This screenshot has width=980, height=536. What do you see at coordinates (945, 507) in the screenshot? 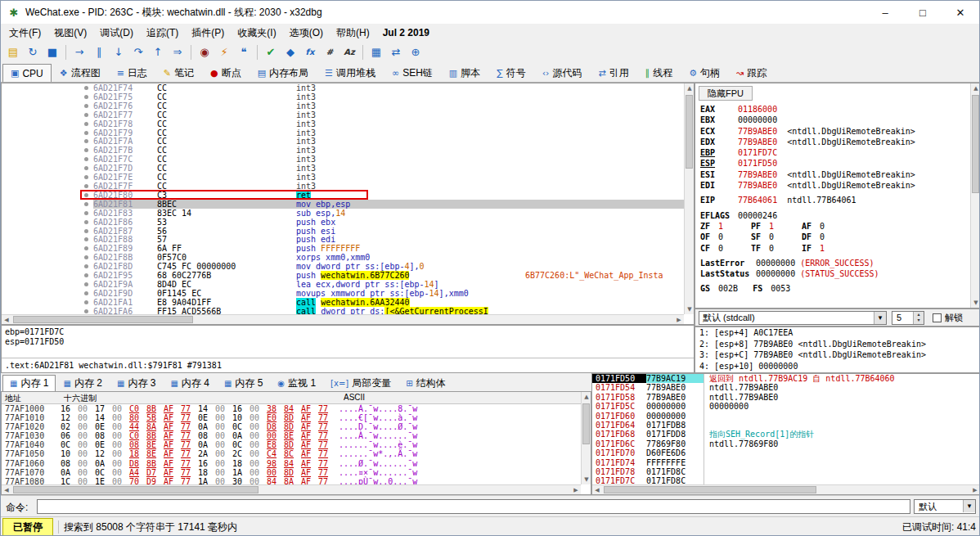
I see `command-mode-select: 默认 ▾` at bounding box center [945, 507].